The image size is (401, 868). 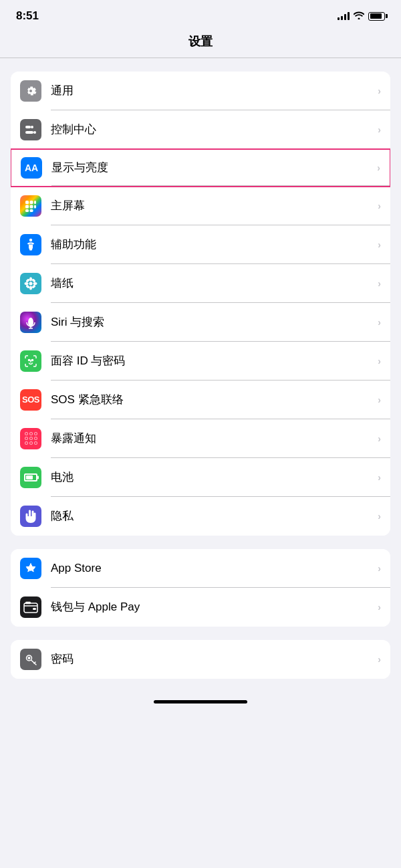 I want to click on grid-icon, so click(x=31, y=206).